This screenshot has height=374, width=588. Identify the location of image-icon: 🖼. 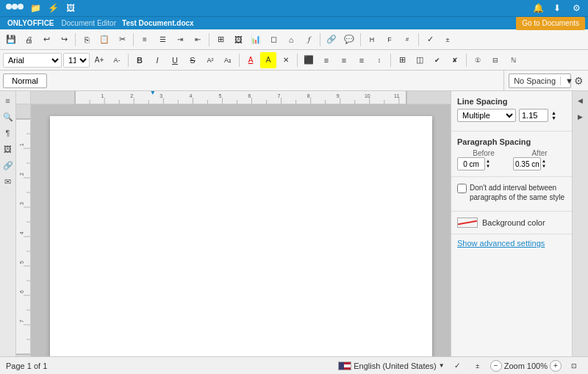
(71, 8).